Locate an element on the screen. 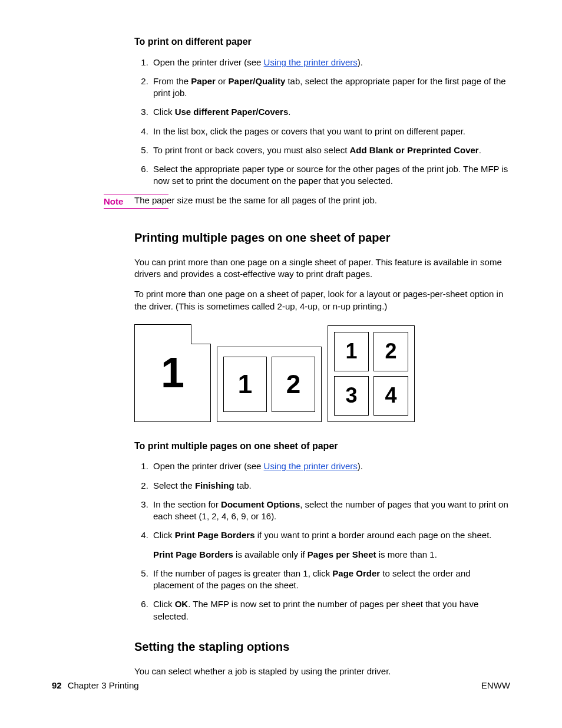  link-printer-drivers-2: Using the printer drivers is located at coordinates (311, 466).